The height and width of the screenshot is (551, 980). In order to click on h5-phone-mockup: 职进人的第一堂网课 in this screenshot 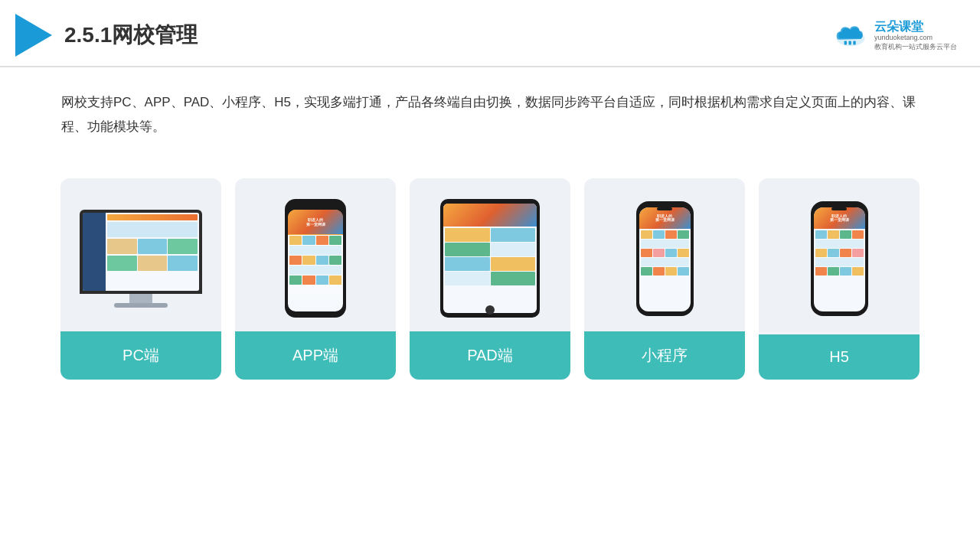, I will do `click(839, 259)`.